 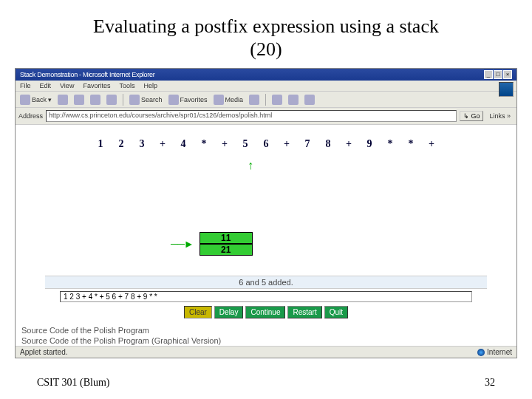 What do you see at coordinates (508, 75) in the screenshot?
I see `close-button: ×` at bounding box center [508, 75].